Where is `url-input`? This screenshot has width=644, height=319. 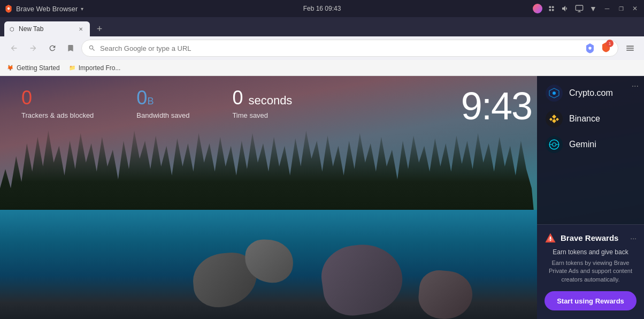
url-input is located at coordinates (340, 48).